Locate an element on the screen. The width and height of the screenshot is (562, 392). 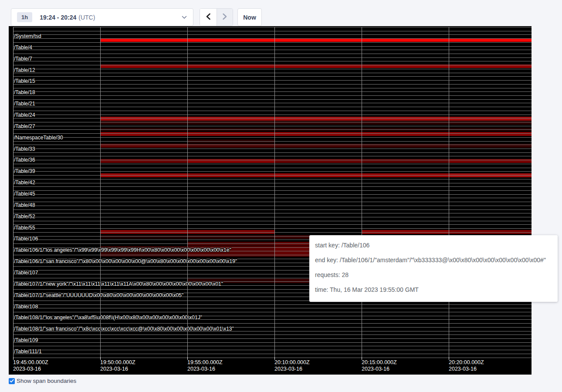
row-label: /Table/109 is located at coordinates (26, 340).